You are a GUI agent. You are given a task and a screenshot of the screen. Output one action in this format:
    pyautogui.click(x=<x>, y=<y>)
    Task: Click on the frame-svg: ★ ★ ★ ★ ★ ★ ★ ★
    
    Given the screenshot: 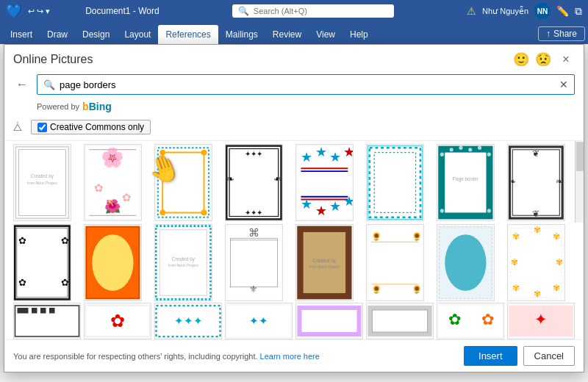 What is the action you would take?
    pyautogui.click(x=325, y=182)
    